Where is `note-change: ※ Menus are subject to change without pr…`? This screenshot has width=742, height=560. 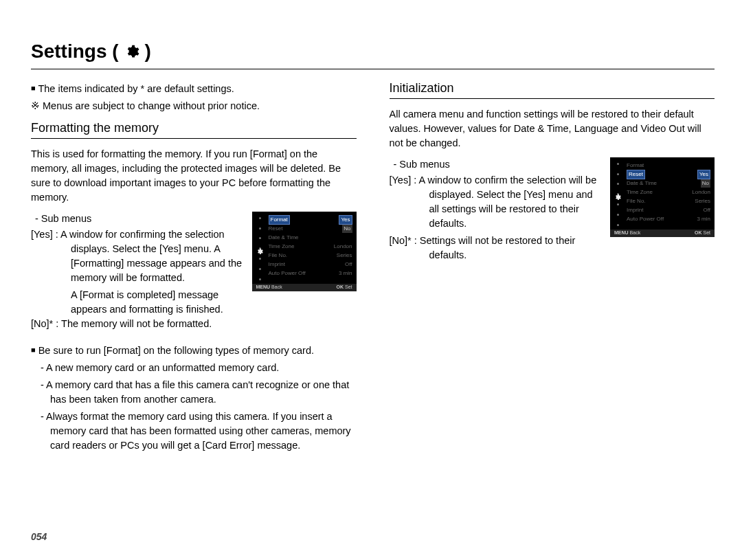 note-change: ※ Menus are subject to change without pr… is located at coordinates (194, 106).